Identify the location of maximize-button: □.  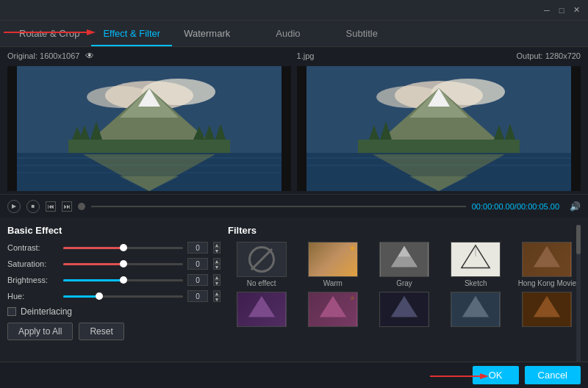
(562, 10).